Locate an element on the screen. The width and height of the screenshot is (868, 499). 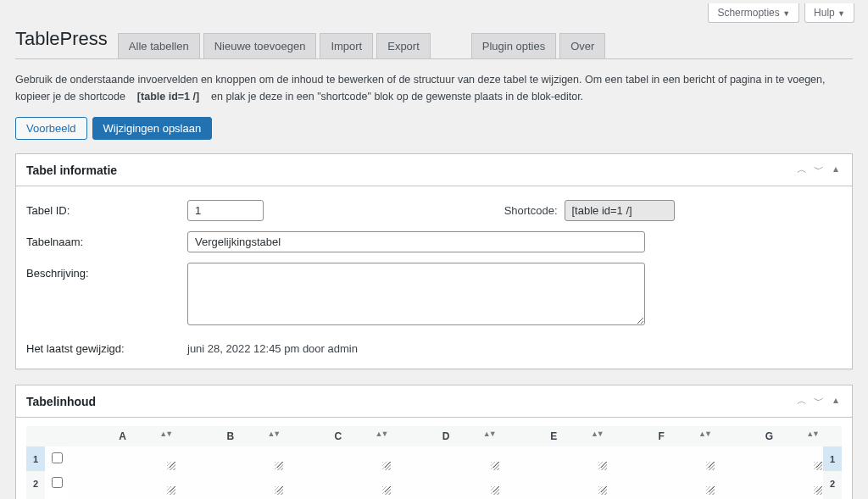
description-label: Beschrijving: is located at coordinates (107, 271).